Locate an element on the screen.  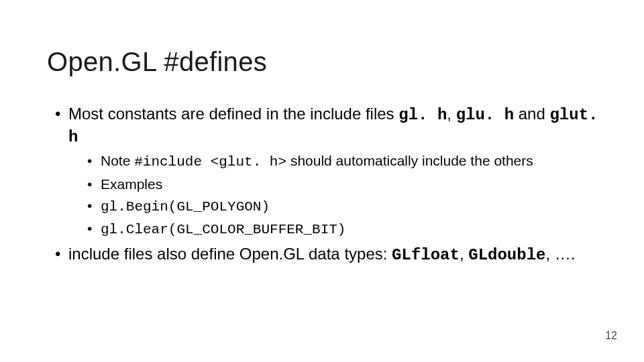
sub-bullet-examples: Examples is located at coordinates (347, 184).